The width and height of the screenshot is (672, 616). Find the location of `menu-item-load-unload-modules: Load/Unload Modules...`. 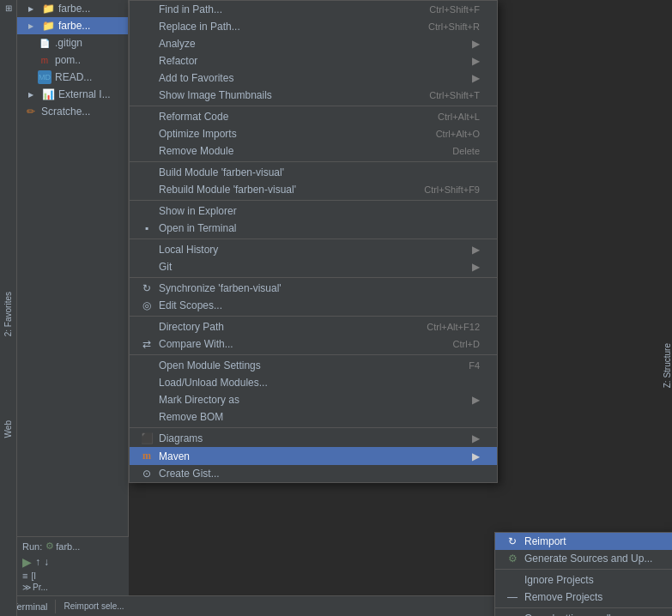

menu-item-load-unload-modules: Load/Unload Modules... is located at coordinates (313, 383).